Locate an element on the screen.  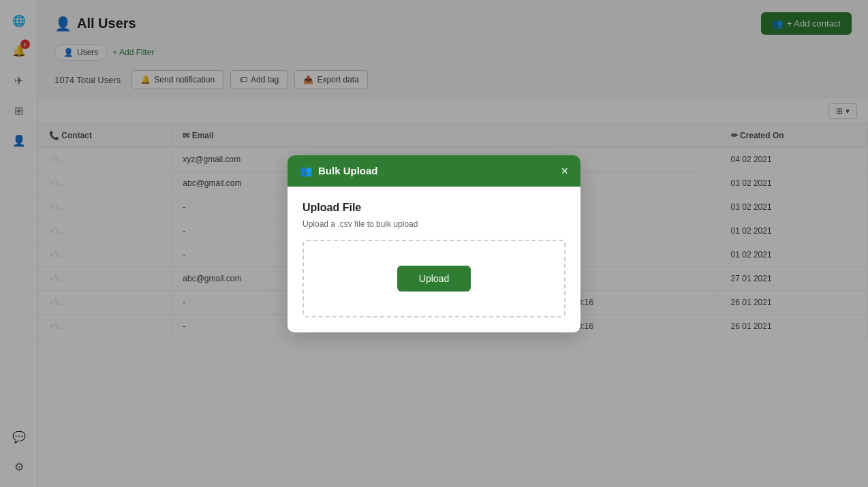
modal-title-text: Bulk Upload is located at coordinates (348, 170).